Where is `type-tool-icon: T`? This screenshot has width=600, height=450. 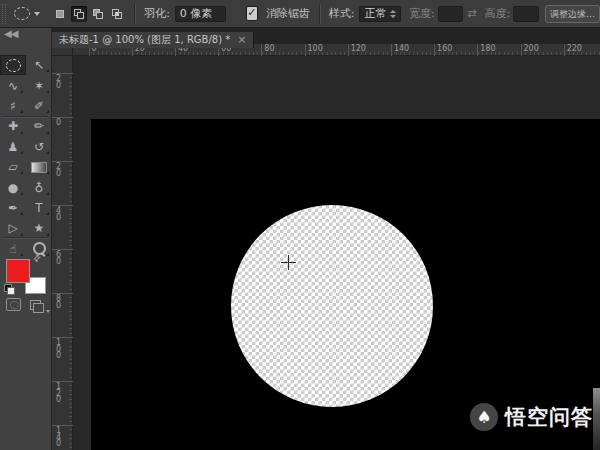
type-tool-icon: T is located at coordinates (38, 208).